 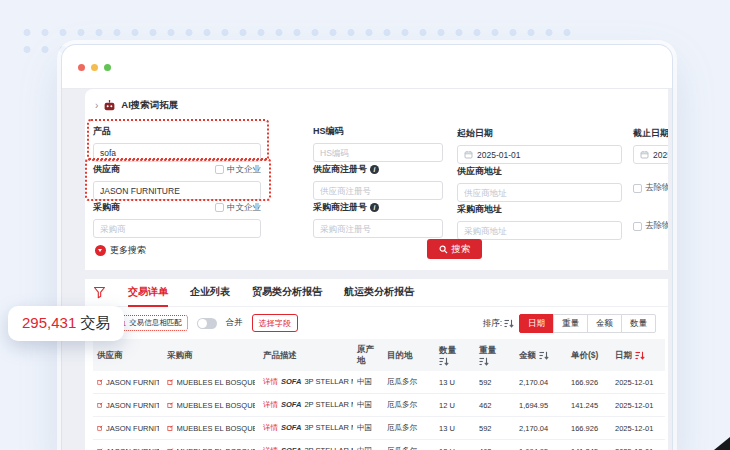 I want to click on buyer-chinese-company-checkbox, so click(x=220, y=208).